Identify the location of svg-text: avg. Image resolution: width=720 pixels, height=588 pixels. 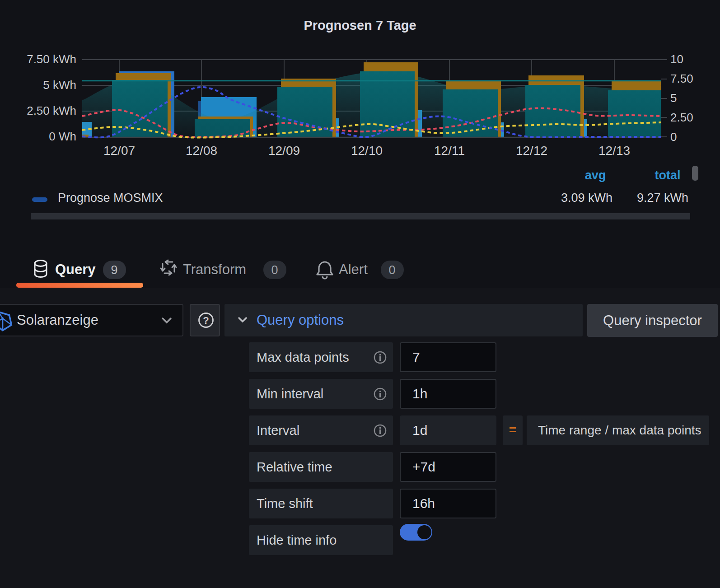
(595, 175).